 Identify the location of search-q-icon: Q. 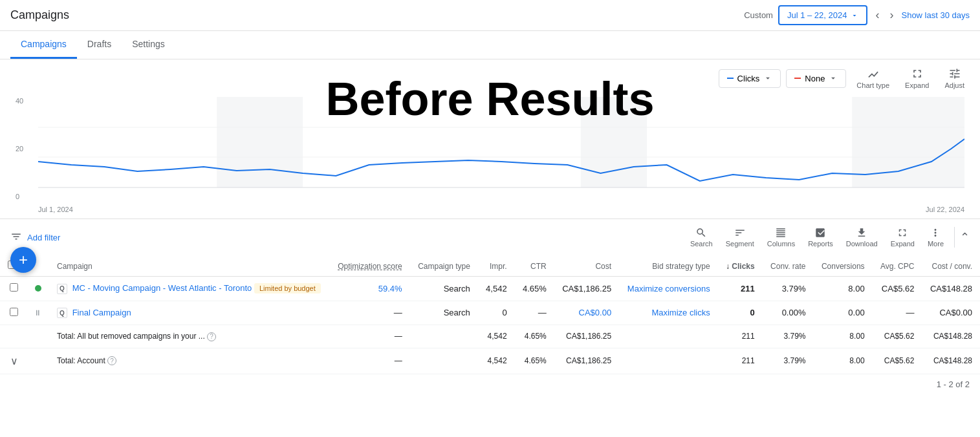
(62, 289).